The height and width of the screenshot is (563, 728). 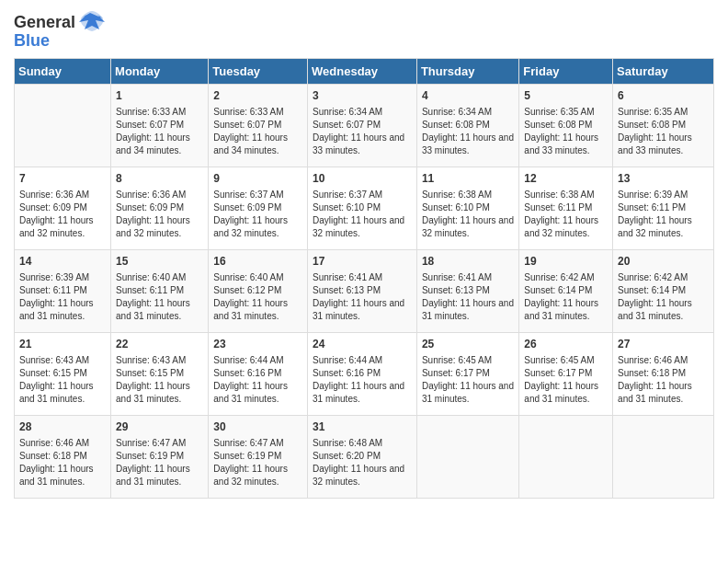 I want to click on calendar-cell: 25Sunrise: 6:45 AMSunset: 6:17 PMDayligh…, so click(x=467, y=374).